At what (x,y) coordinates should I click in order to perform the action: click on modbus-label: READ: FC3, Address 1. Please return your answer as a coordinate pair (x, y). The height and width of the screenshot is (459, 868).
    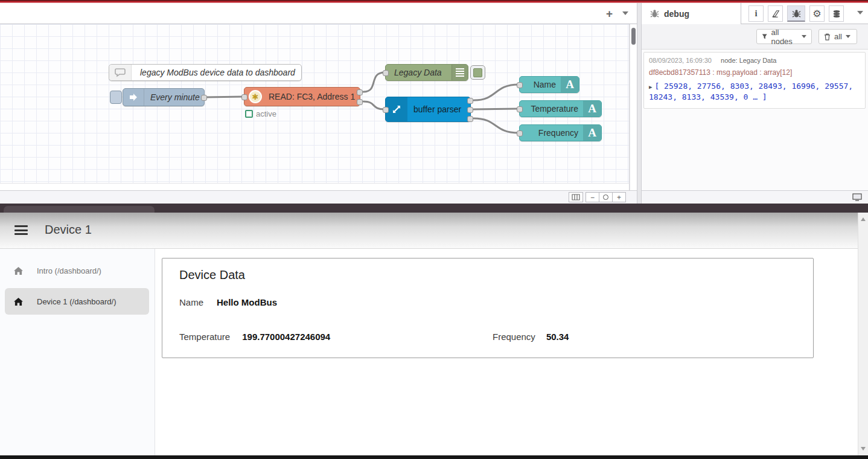
    Looking at the image, I should click on (311, 97).